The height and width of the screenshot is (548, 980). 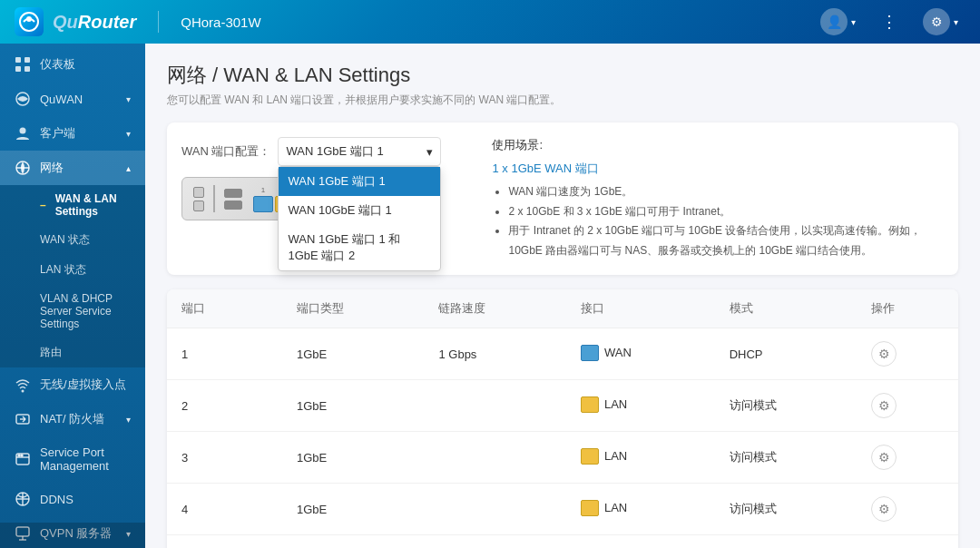 I want to click on sidebar-item-wifi: 无线/虚拟接入点, so click(x=73, y=385).